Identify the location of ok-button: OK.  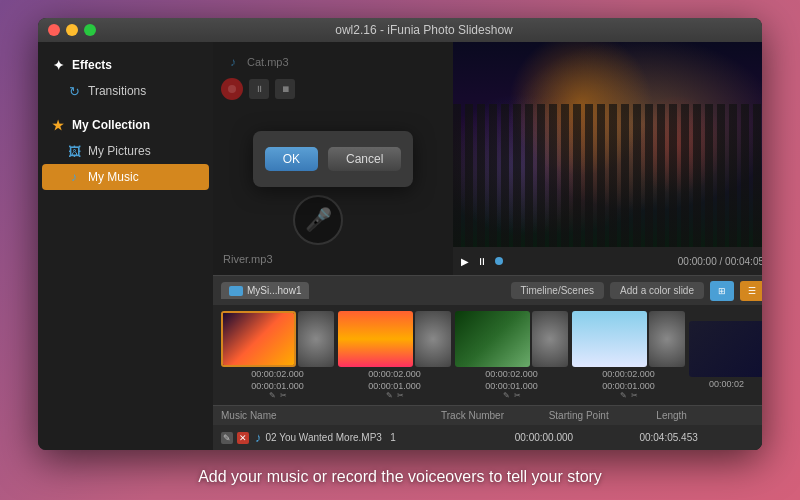
(292, 159).